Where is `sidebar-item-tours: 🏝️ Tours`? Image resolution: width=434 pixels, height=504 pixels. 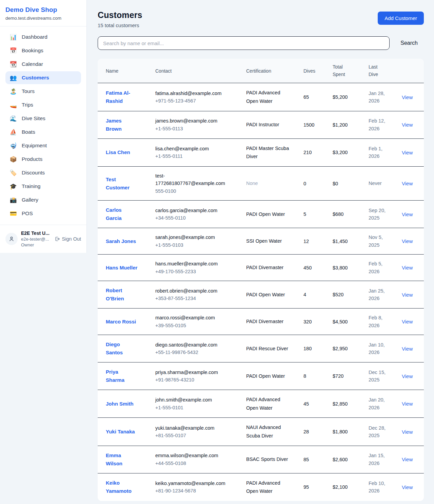 sidebar-item-tours: 🏝️ Tours is located at coordinates (43, 91).